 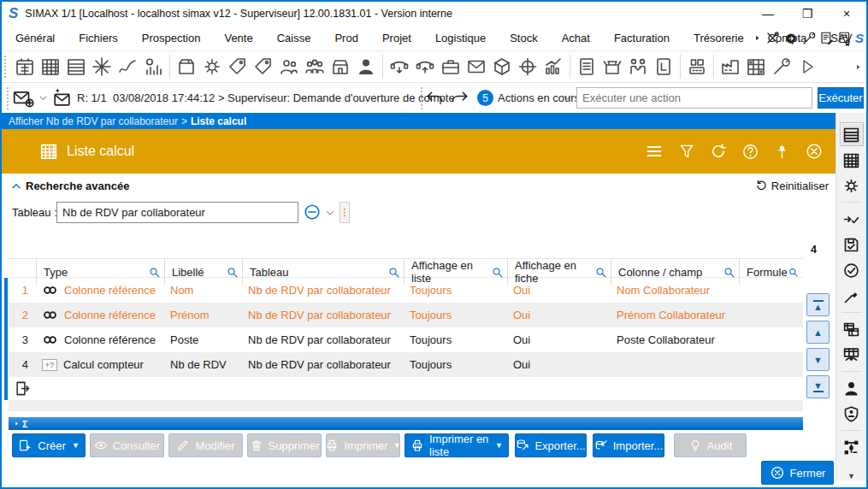 I want to click on create-button: Créer▼, so click(x=49, y=445).